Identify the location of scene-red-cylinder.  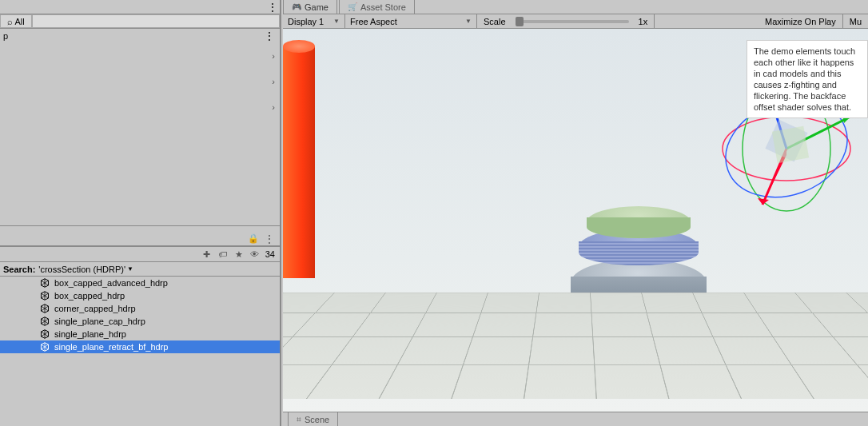
(299, 162).